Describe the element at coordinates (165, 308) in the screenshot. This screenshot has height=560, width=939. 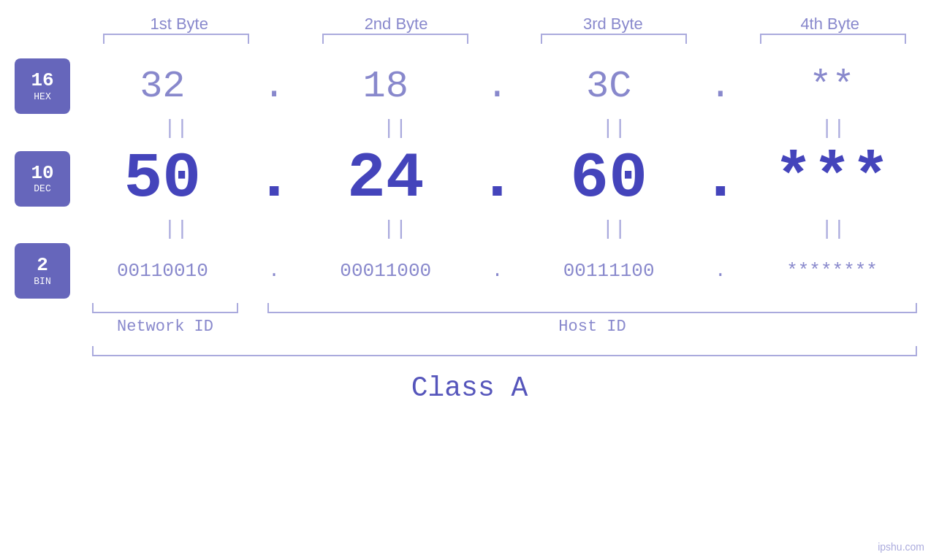
I see `bottom-bracket-network` at that location.